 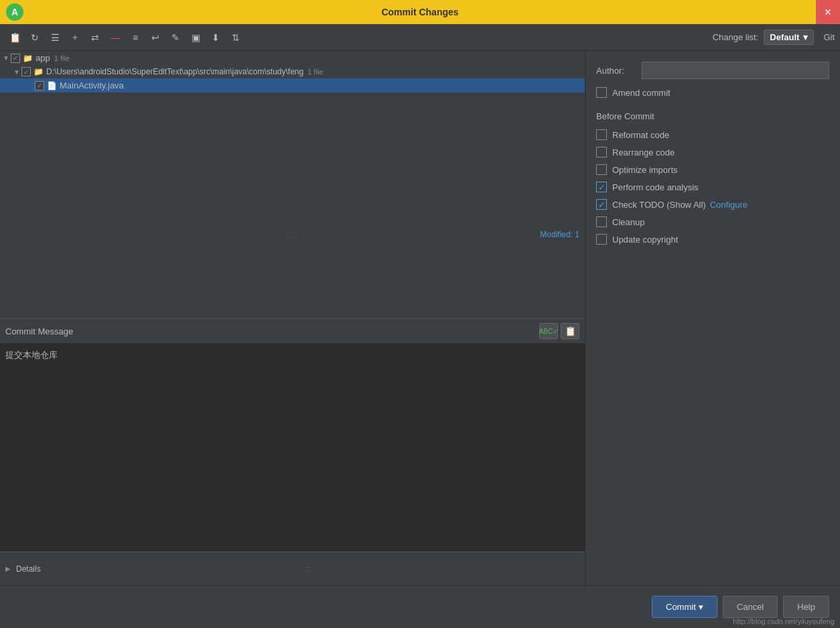 I want to click on tree-item-app: ▼ ✓ 📁 app 1 file, so click(x=292, y=58).